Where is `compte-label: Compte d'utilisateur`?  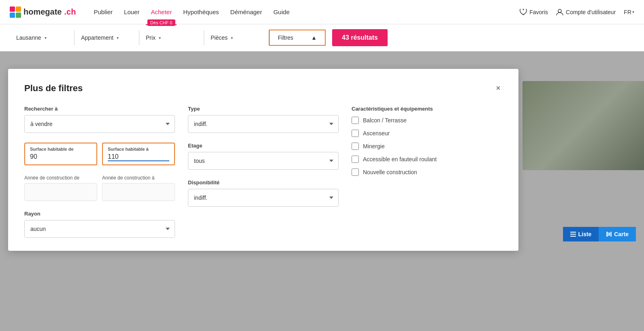
compte-label: Compte d'utilisateur is located at coordinates (591, 12).